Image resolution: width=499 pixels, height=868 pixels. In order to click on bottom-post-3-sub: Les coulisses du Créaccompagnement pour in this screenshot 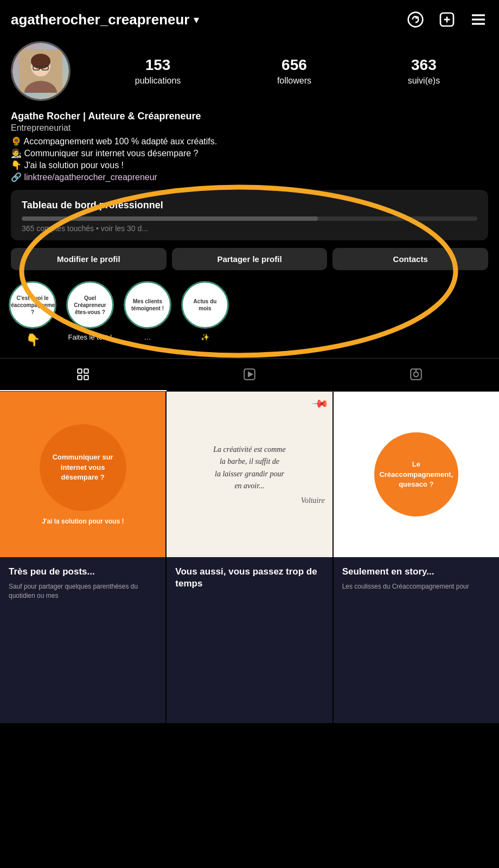, I will do `click(406, 587)`.